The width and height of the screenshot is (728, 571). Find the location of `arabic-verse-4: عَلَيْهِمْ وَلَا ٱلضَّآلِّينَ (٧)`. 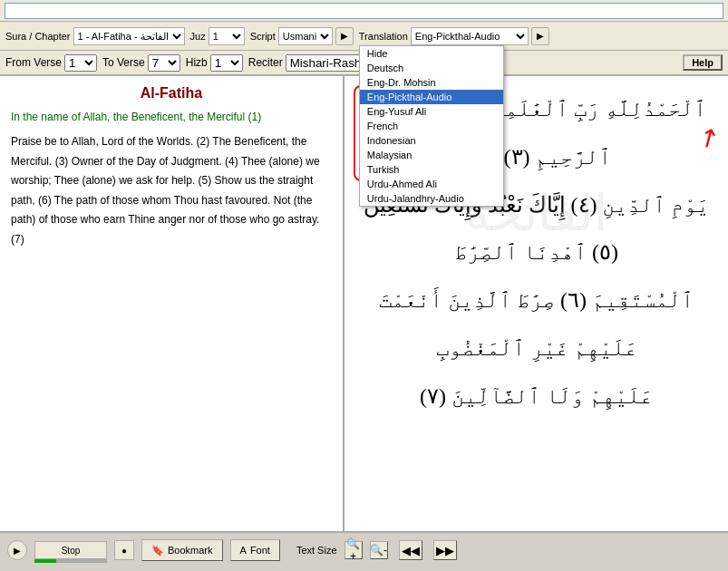

arabic-verse-4: عَلَيْهِمْ وَلَا ٱلضَّآلِّينَ (٧) is located at coordinates (537, 397).